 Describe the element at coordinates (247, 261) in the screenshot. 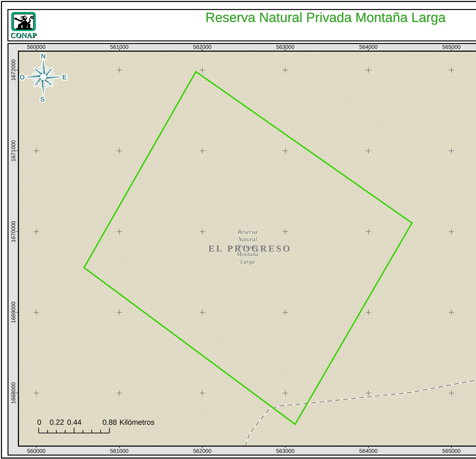

I see `svg-text: Larga` at that location.